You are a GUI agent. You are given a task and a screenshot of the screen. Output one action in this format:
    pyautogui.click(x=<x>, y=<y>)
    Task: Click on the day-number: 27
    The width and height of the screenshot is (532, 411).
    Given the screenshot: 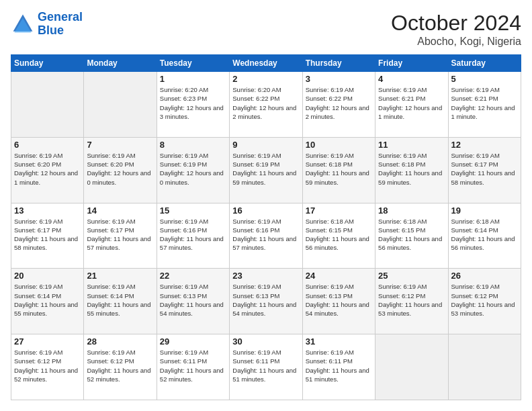 What is the action you would take?
    pyautogui.click(x=47, y=341)
    